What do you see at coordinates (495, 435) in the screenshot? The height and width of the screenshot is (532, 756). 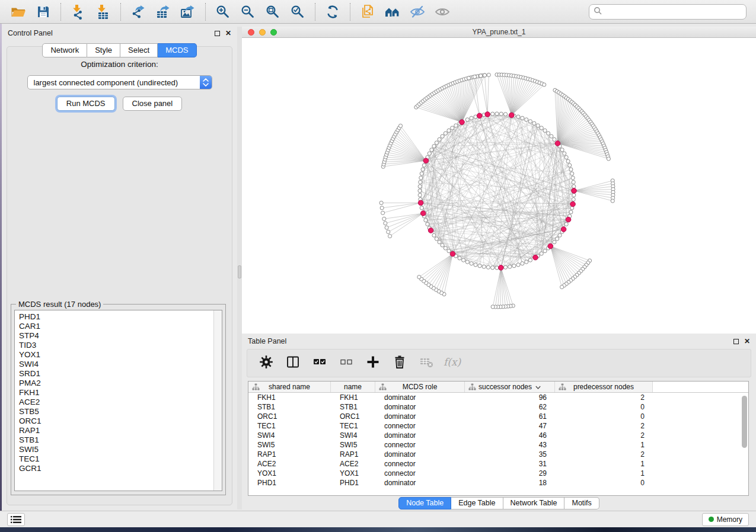 I see `table-row-SWI4: SWI4SWI4dominator462` at bounding box center [495, 435].